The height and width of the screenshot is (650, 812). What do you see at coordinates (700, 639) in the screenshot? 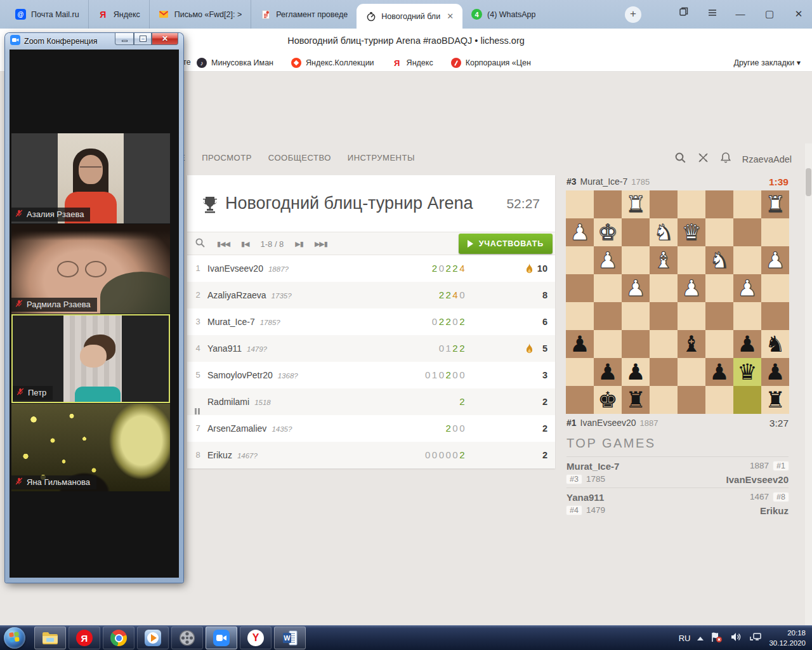
I see `hidden-icons-button` at bounding box center [700, 639].